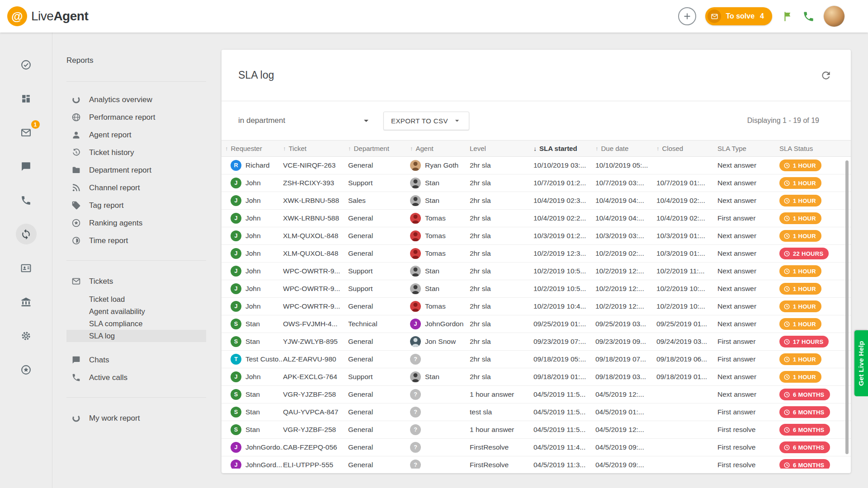 The image size is (868, 488). I want to click on table-row: S Stan YJW-ZWLYB-895 General Jon Snow 2h…, so click(536, 342).